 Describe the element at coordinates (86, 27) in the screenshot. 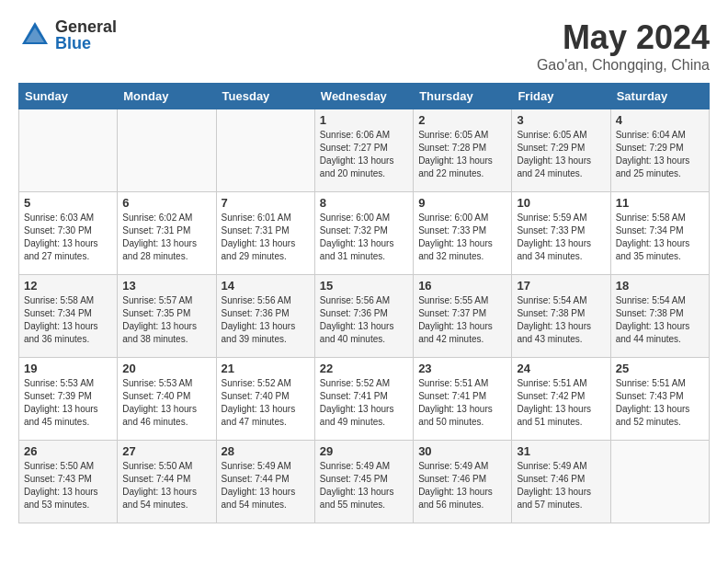

I see `logo-general-text: General` at that location.